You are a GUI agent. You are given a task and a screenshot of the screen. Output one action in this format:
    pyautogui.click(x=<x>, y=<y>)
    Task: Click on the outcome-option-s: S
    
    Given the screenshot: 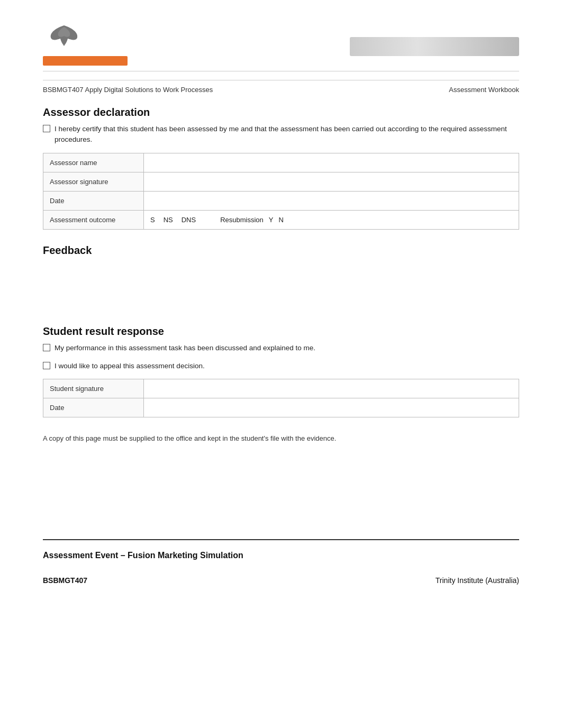 What is the action you would take?
    pyautogui.click(x=152, y=220)
    